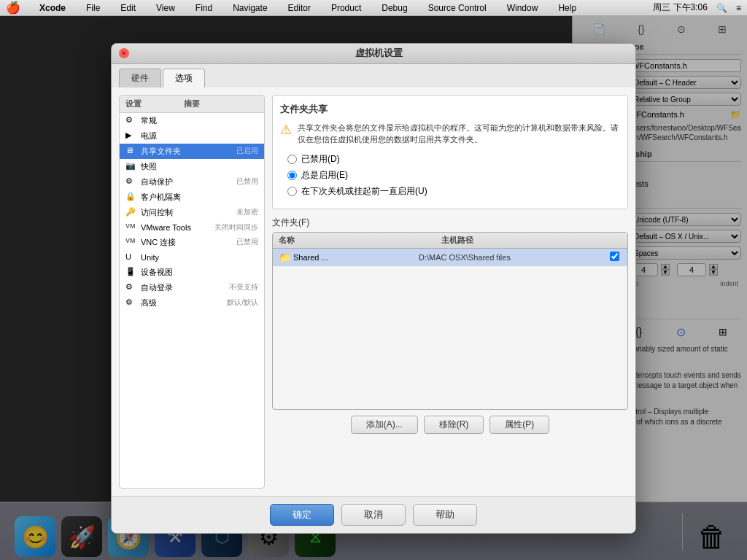 The image size is (747, 560). I want to click on tab-options: 选项, so click(184, 78).